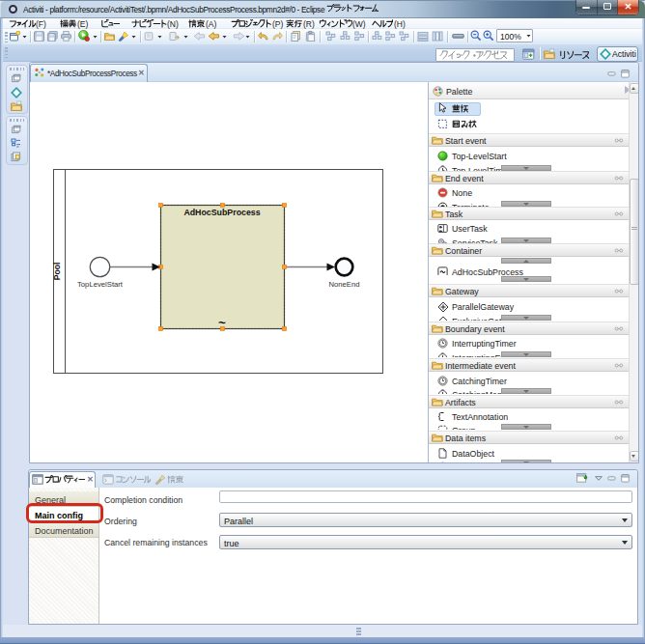 This screenshot has height=644, width=645. Describe the element at coordinates (57, 272) in the screenshot. I see `svg-text: Pool` at that location.